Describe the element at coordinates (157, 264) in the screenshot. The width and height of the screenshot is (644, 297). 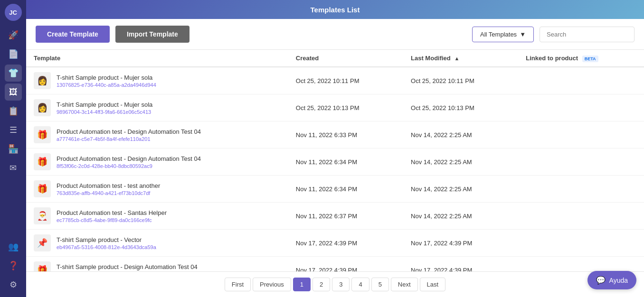
I see `template-cell-7: 🎁 T-shirt Sample product - Design Automa…` at that location.